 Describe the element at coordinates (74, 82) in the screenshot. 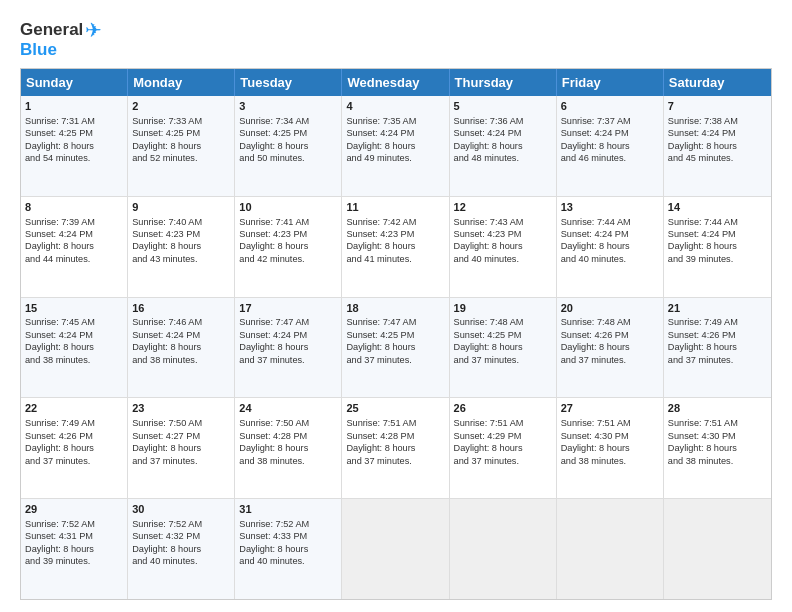

I see `calendar-header-sunday: Sunday` at that location.